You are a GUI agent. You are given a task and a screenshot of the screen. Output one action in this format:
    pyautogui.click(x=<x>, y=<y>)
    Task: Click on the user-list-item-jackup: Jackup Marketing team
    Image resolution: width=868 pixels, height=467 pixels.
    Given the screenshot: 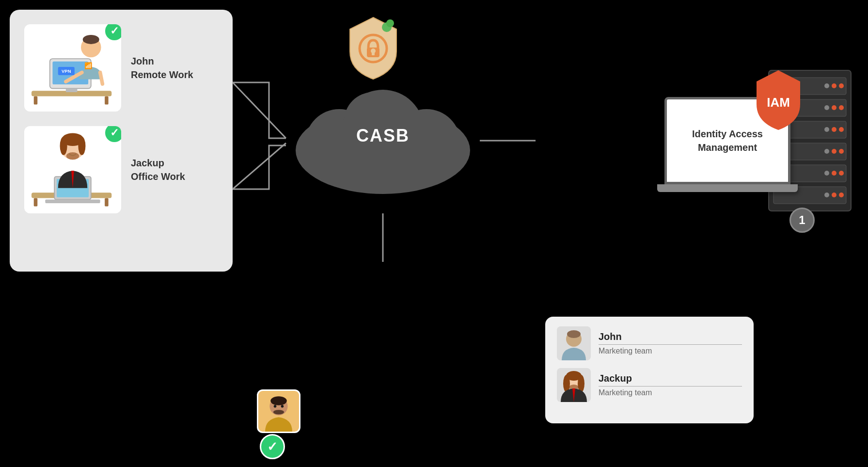 What is the action you would take?
    pyautogui.click(x=649, y=385)
    